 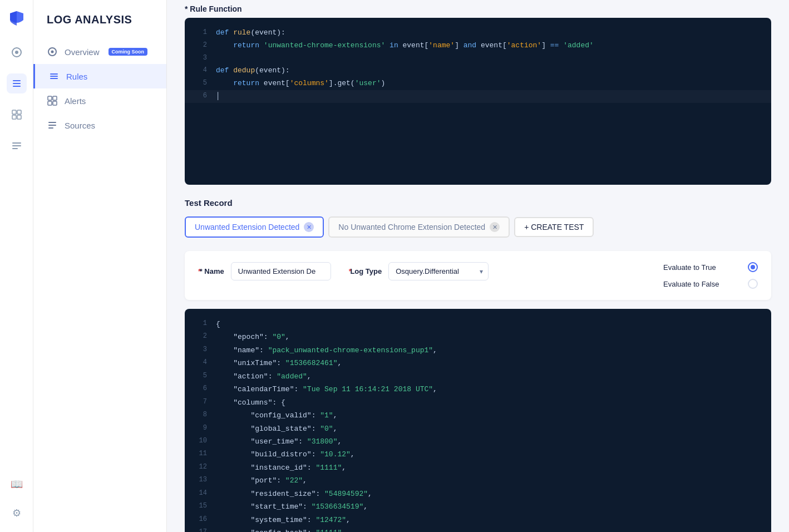 I want to click on json-line-6: 6 "calendarTime": "Tue Sep 11 16:14:21 2…, so click(x=478, y=390).